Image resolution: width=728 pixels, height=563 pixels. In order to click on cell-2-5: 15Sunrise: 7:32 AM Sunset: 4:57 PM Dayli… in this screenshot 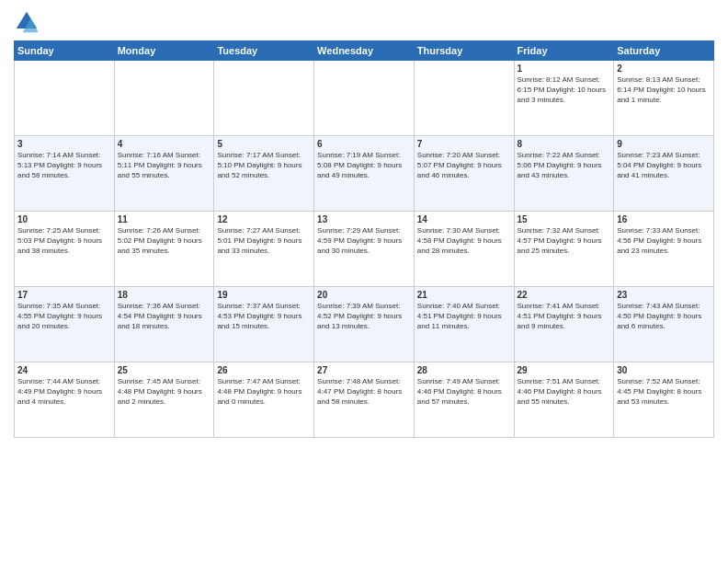, I will do `click(564, 249)`.